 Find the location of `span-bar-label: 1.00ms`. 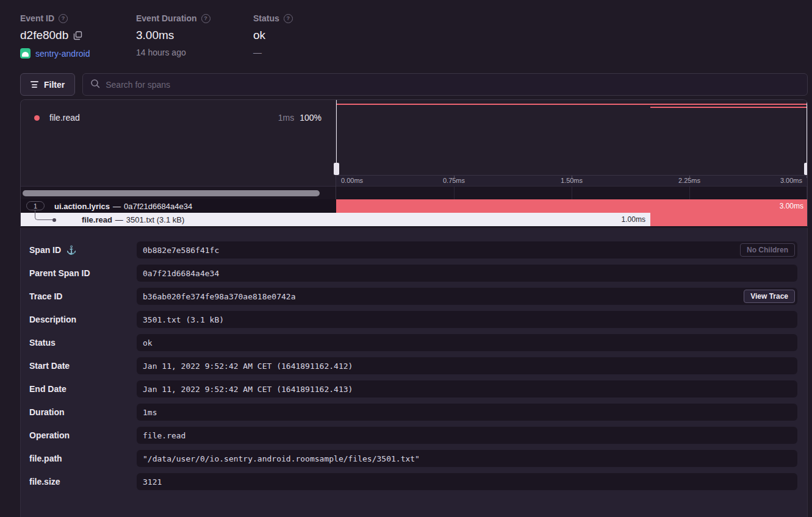

span-bar-label: 1.00ms is located at coordinates (633, 219).